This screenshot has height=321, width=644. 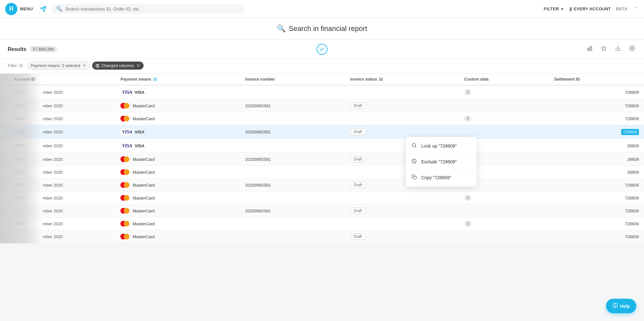 I want to click on check-icon, so click(x=322, y=49).